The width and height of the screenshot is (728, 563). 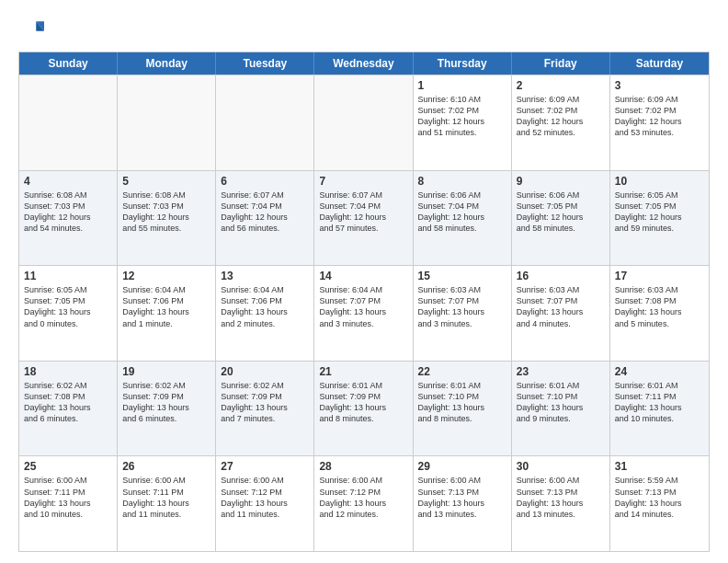 I want to click on cal-cell-2: 2Sunrise: 6:09 AM Sunset: 7:02 PM Daylig…, so click(x=561, y=123).